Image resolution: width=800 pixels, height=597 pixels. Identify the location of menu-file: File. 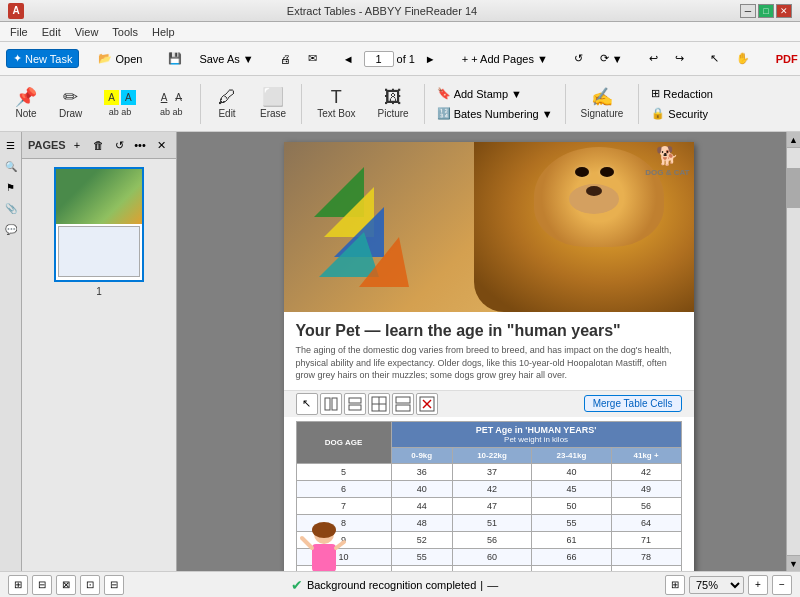
(19, 32).